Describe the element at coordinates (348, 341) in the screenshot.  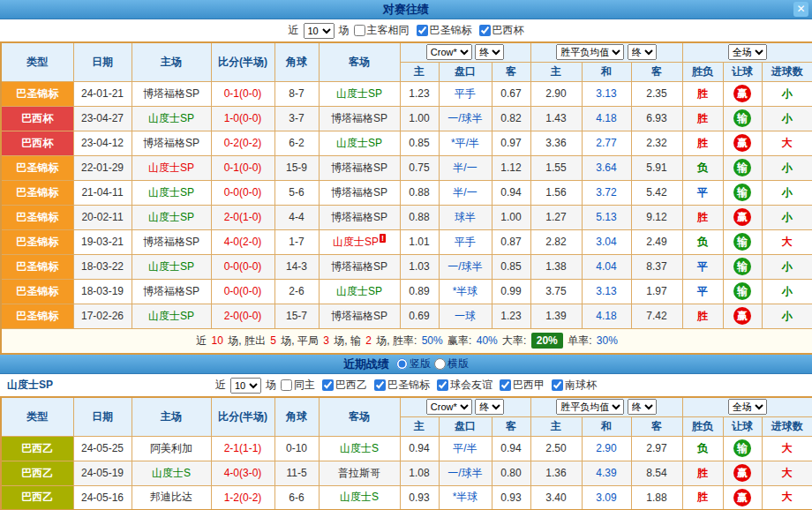
I see `summary-text: 场, 输` at that location.